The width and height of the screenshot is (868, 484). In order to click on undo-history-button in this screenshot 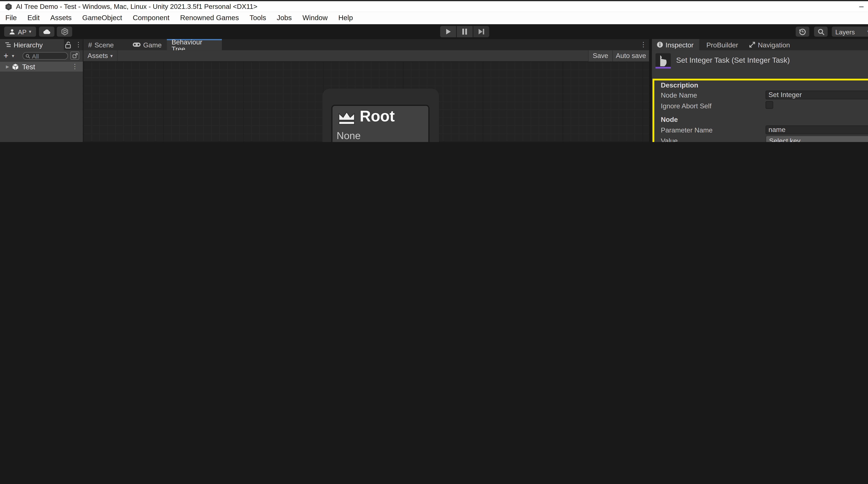, I will do `click(802, 32)`.